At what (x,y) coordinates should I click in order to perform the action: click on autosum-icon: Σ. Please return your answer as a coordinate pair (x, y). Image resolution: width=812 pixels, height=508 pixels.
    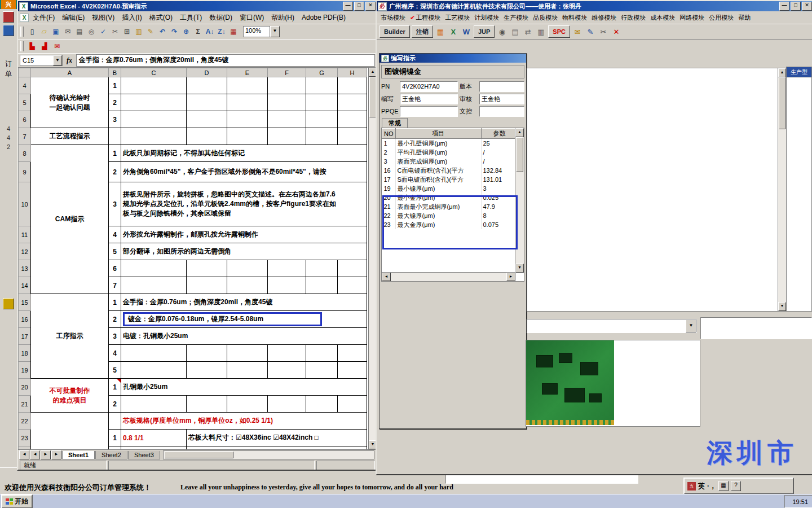
    Looking at the image, I should click on (198, 32).